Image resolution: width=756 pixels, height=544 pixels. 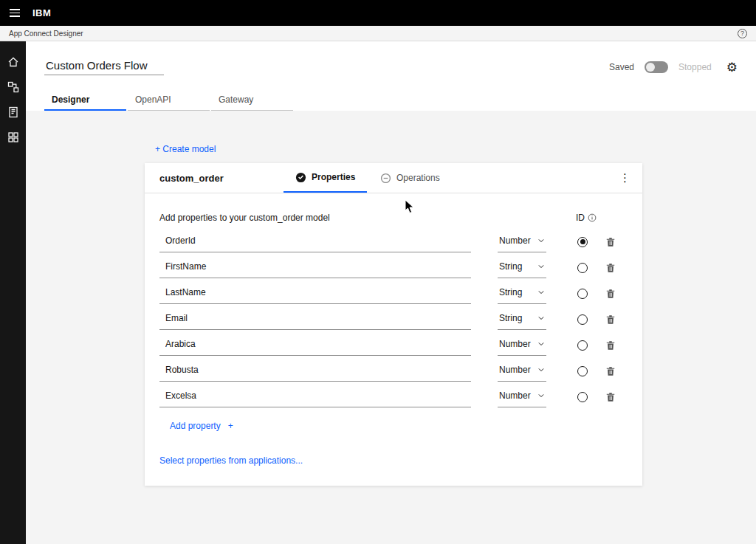 What do you see at coordinates (202, 426) in the screenshot?
I see `add-property-button: Add property +` at bounding box center [202, 426].